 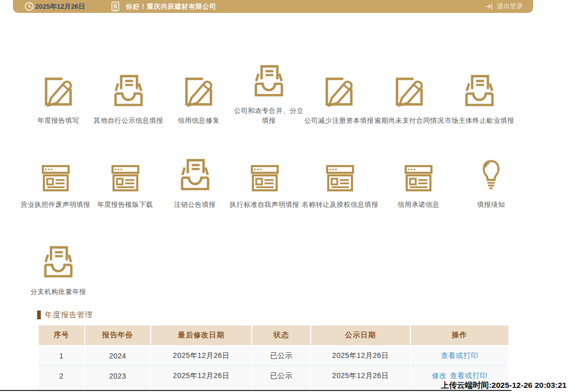 What do you see at coordinates (59, 121) in the screenshot?
I see `menu-item-label: 年度报告填写` at bounding box center [59, 121].